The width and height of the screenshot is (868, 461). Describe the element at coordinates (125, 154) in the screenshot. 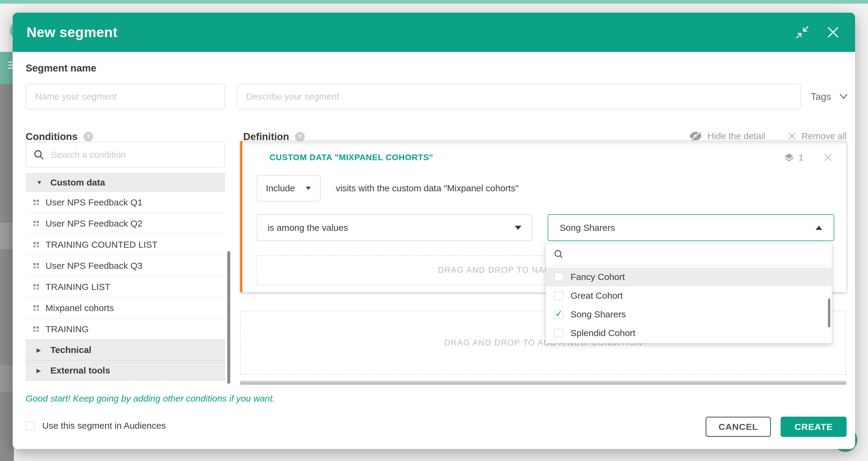

I see `condition-search` at that location.